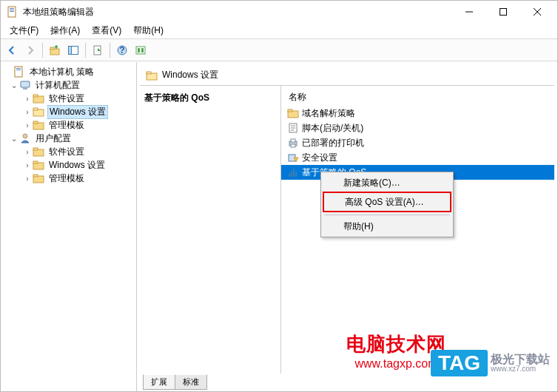 The height and width of the screenshot is (392, 558). What do you see at coordinates (25, 85) in the screenshot?
I see `computer-icon` at bounding box center [25, 85].